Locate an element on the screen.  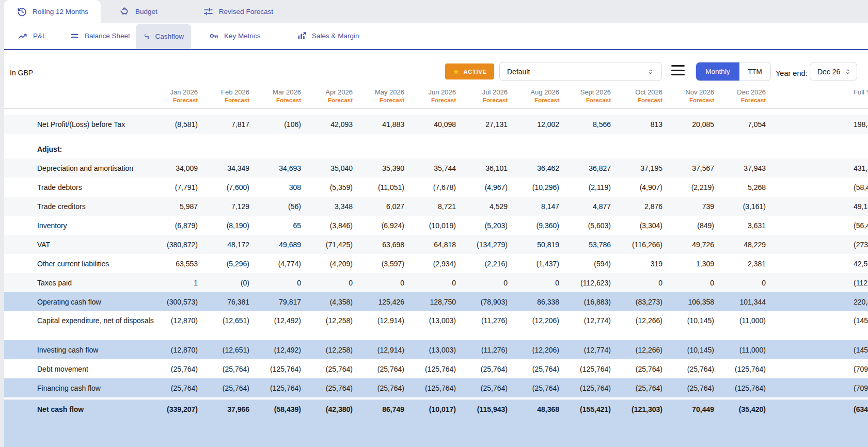
cell: (71,425) is located at coordinates (336, 245).